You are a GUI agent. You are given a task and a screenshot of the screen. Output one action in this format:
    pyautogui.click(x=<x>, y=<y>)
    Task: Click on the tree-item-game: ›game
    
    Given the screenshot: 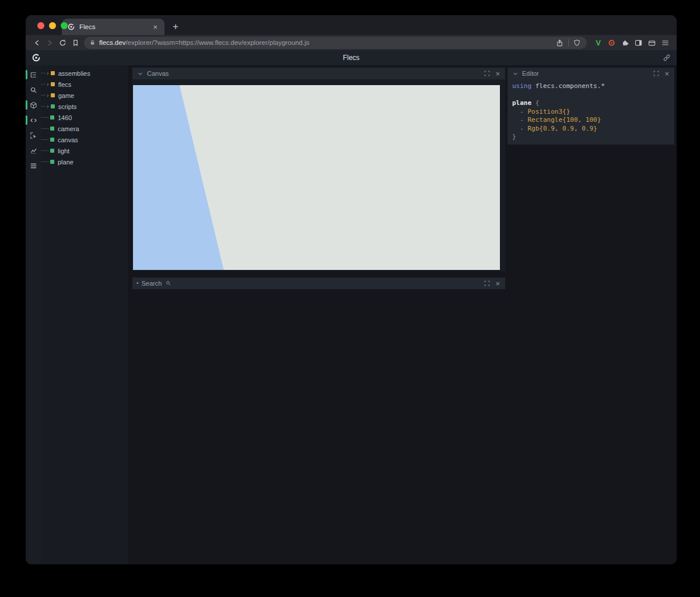 What is the action you would take?
    pyautogui.click(x=84, y=96)
    